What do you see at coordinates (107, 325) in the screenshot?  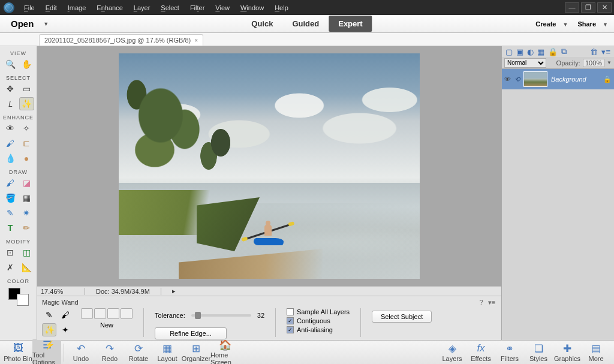 I see `selection-mode-label: New` at bounding box center [107, 325].